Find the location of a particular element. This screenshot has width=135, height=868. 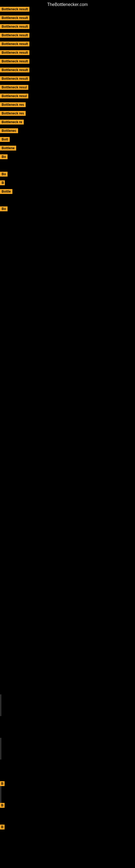

bottleneck-badge-18: Bo is located at coordinates (4, 175).